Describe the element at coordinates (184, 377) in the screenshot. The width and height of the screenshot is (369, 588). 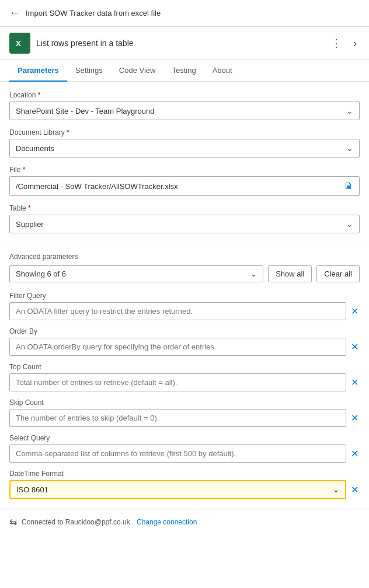
I see `top-count-row: Top Count ✕` at that location.